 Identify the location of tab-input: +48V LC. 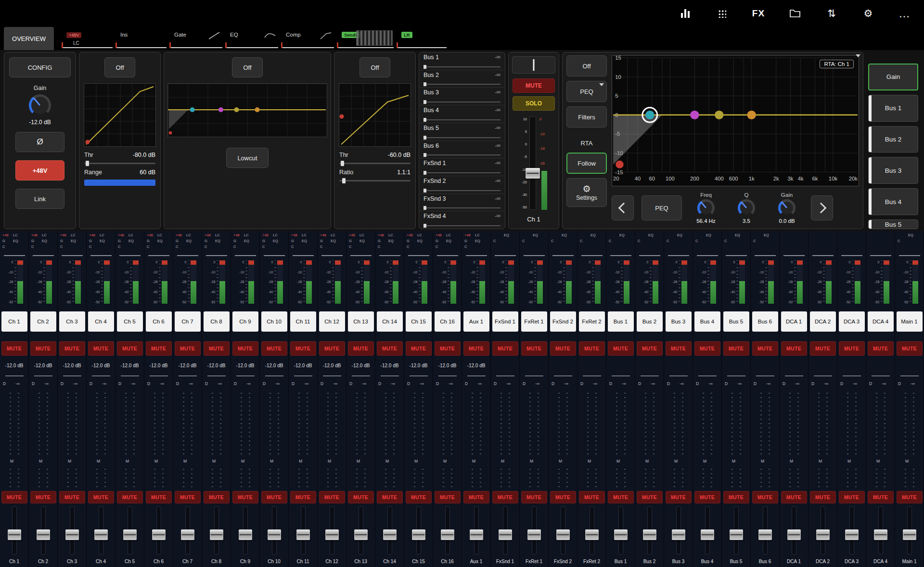
(89, 39).